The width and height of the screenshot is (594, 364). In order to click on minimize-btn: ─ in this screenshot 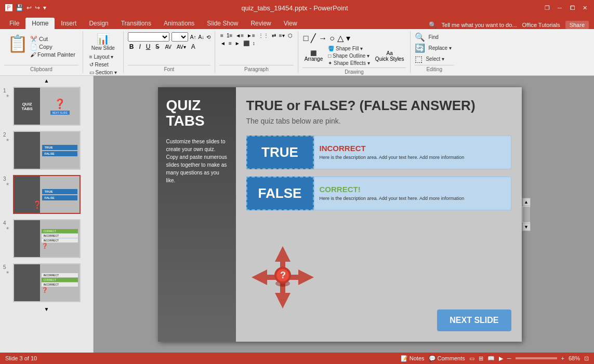, I will do `click(560, 8)`.